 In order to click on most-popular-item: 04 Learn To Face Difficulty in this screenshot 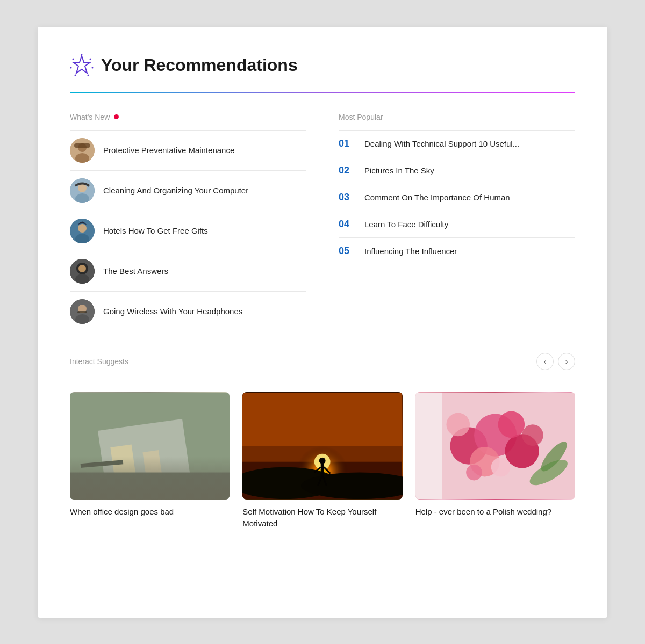, I will do `click(457, 225)`.